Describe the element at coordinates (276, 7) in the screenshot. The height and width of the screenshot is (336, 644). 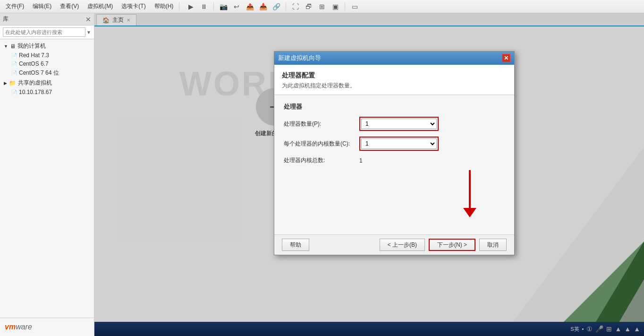
I see `share-button: 🔗` at that location.